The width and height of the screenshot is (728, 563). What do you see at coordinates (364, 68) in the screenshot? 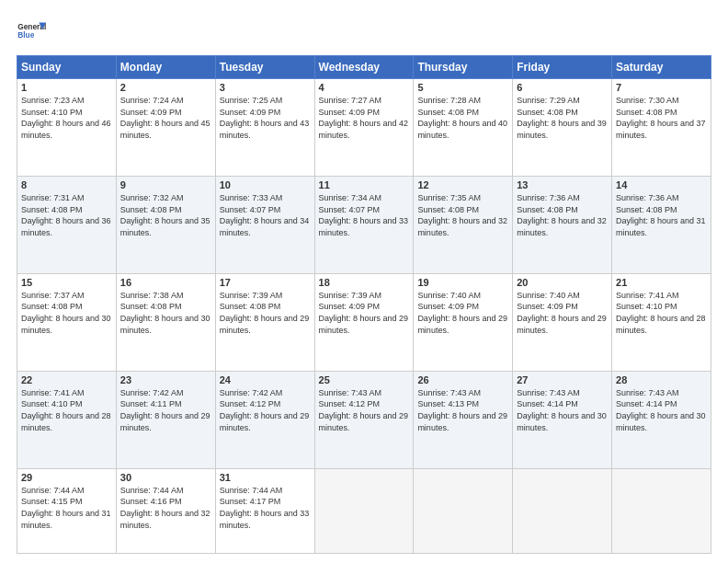
I see `calendar-day-header: Wednesday` at bounding box center [364, 68].